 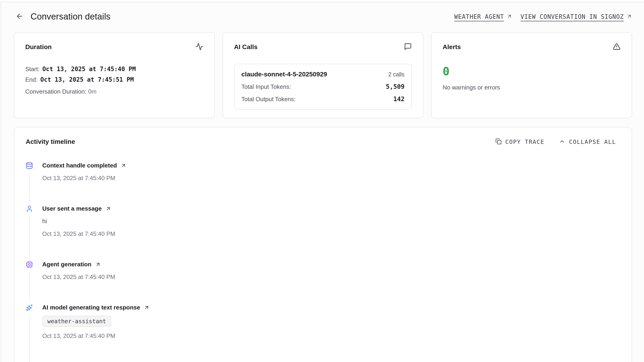 I want to click on model-name: claude-sonnet-4-5-20250929, so click(x=284, y=74).